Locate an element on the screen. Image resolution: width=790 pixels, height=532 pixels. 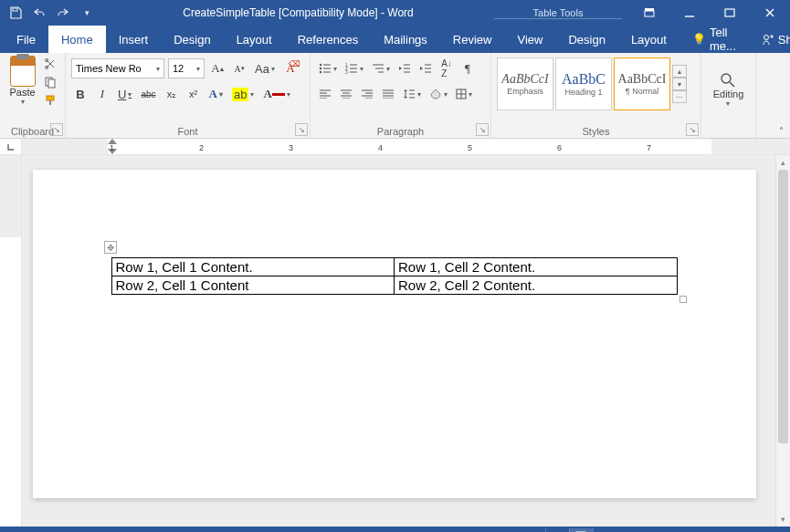
scroll-track is located at coordinates (784, 341).